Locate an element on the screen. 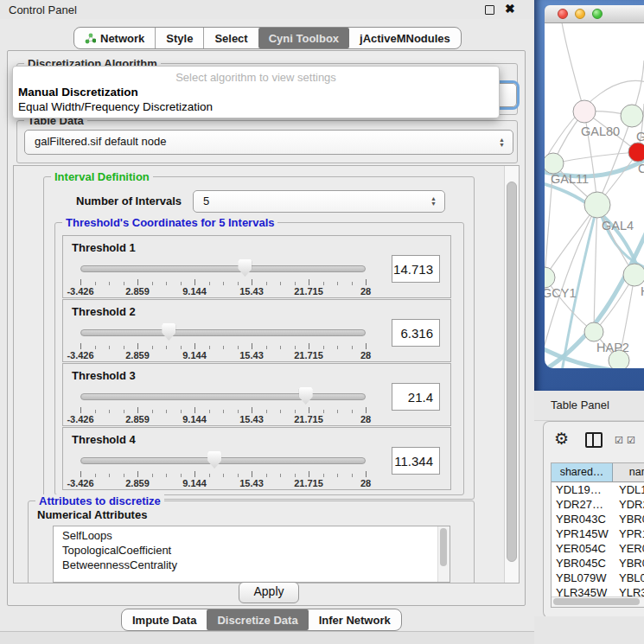  network-node-gal11 is located at coordinates (554, 163).